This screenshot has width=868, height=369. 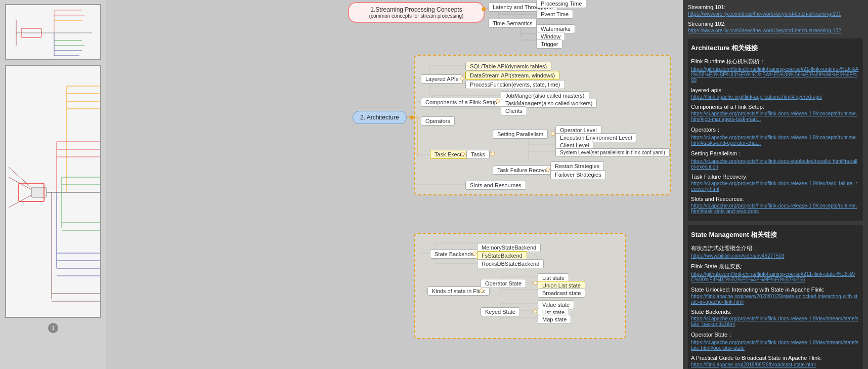 I want to click on operator-state-node: Operator State, so click(x=503, y=283).